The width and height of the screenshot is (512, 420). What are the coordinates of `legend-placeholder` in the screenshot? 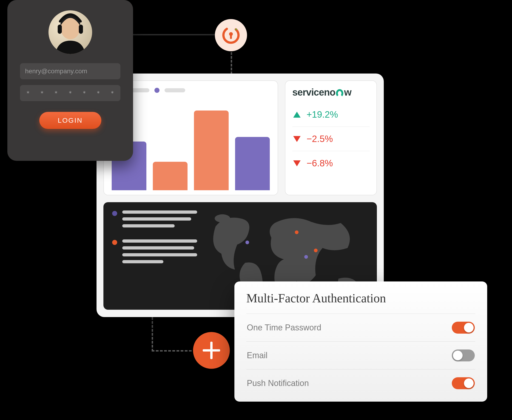 It's located at (175, 90).